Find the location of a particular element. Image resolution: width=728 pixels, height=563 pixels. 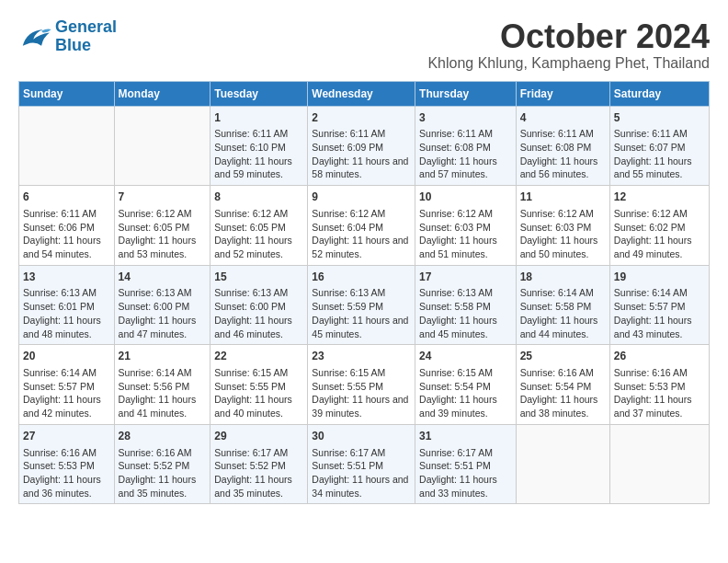

day-number: 25 is located at coordinates (563, 357).